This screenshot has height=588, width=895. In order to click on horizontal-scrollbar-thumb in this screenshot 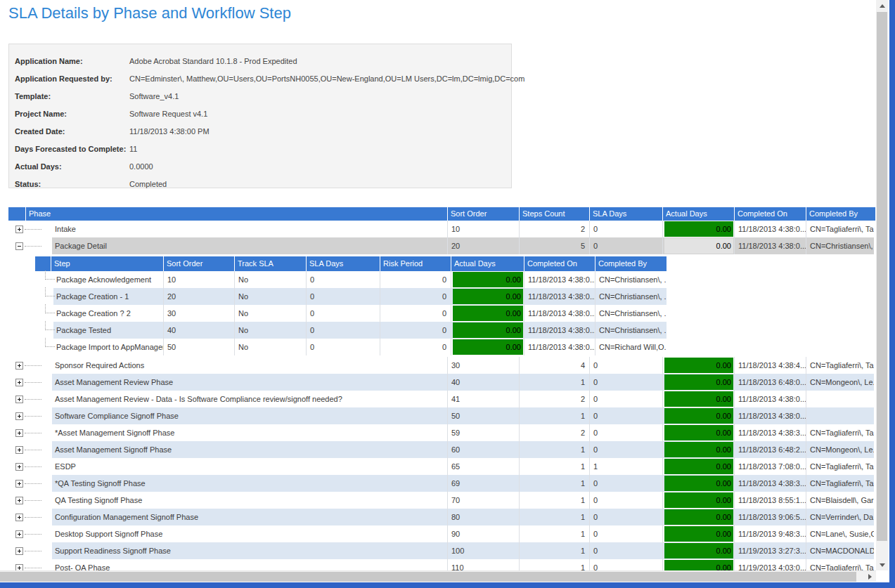, I will do `click(428, 577)`.